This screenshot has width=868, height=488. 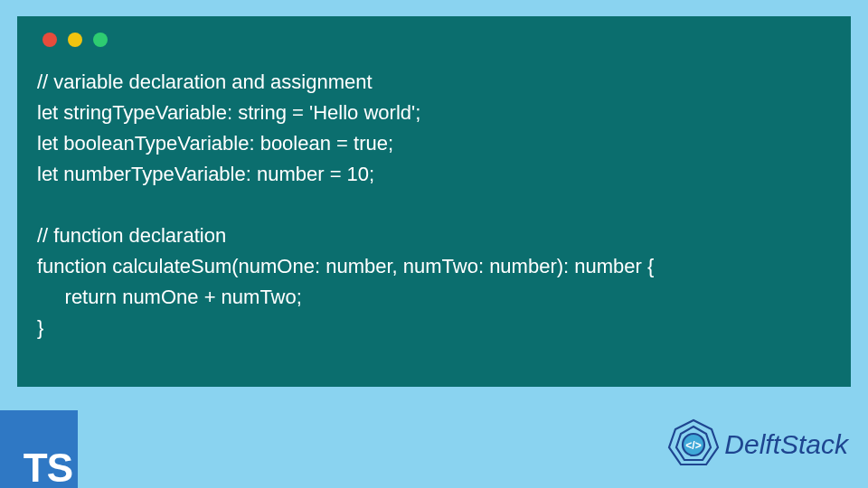 What do you see at coordinates (693, 445) in the screenshot?
I see `brand-emblem-icon: </>` at bounding box center [693, 445].